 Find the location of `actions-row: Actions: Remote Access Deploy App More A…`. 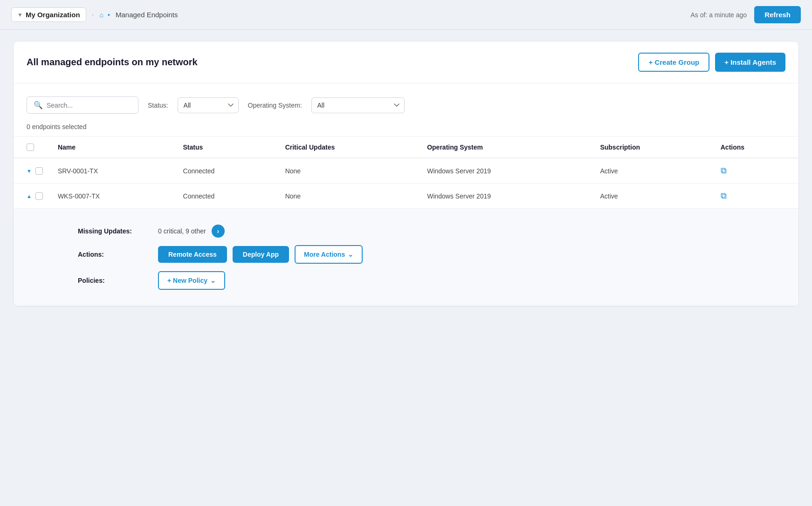

actions-row: Actions: Remote Access Deploy App More A… is located at coordinates (428, 254).